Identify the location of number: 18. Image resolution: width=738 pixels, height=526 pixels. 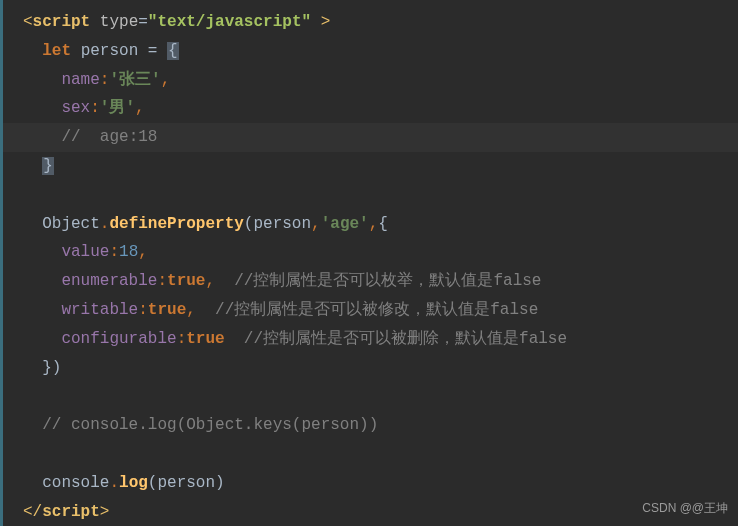
(128, 252).